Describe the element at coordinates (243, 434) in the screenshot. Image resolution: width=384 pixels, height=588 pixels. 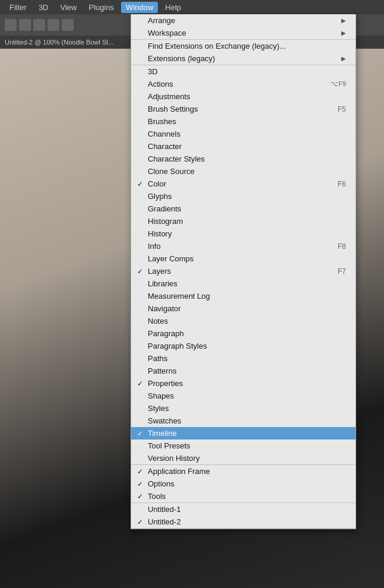
I see `menu-item-timeline: ✓ Timeline` at that location.